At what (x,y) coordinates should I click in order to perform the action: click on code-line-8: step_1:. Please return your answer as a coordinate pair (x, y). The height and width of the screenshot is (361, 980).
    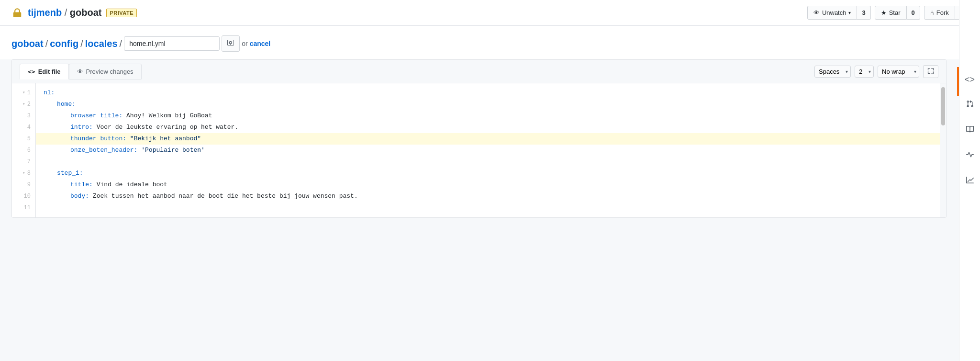
    Looking at the image, I should click on (488, 173).